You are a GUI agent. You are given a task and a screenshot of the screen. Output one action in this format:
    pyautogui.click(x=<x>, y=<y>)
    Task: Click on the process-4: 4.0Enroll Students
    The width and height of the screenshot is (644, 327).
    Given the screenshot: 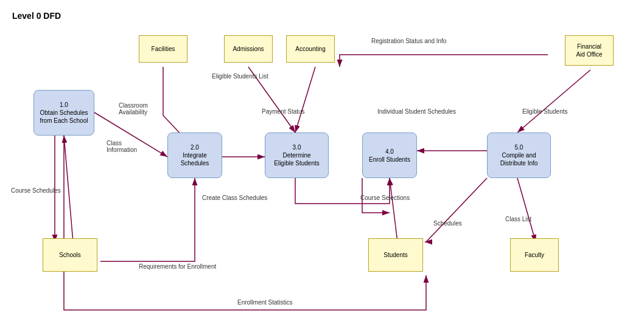 What is the action you would take?
    pyautogui.click(x=390, y=156)
    